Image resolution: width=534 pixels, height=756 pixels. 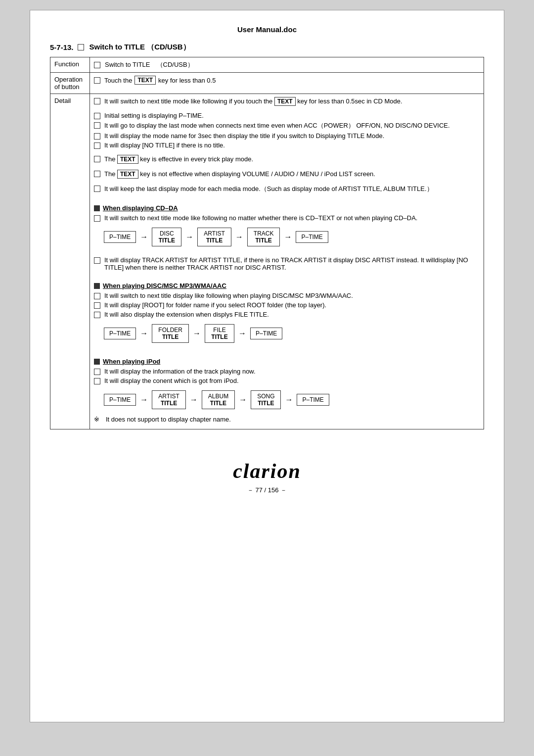 I want to click on detail-cb5, so click(x=97, y=145).